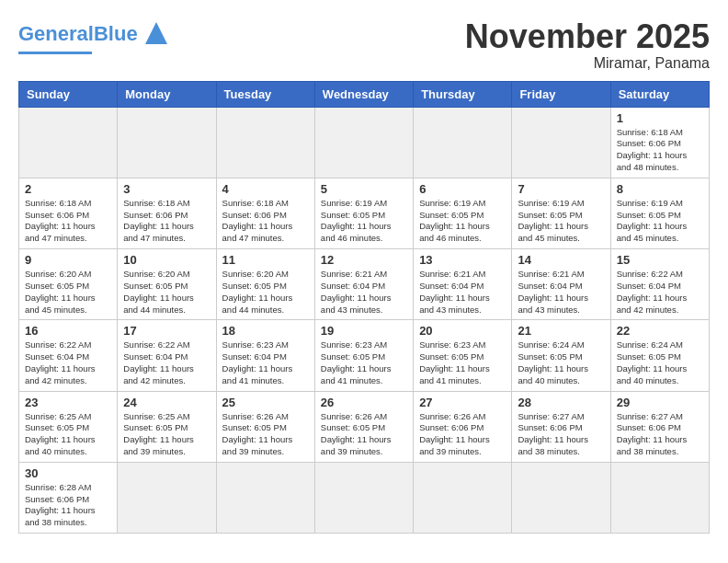 The width and height of the screenshot is (728, 563). Describe the element at coordinates (265, 285) in the screenshot. I see `calendar-cell: 11Sunrise: 6:20 AMSunset: 6:05 PMDayligh…` at that location.